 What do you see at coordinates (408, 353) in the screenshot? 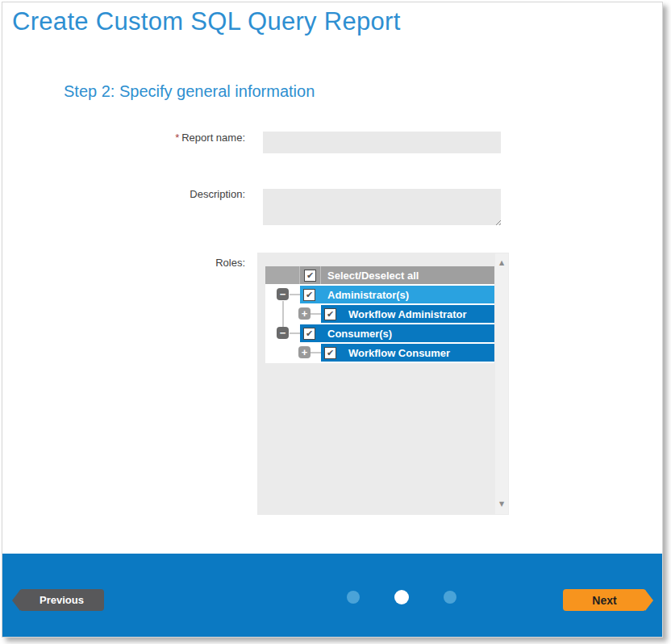
I see `tree-row-highlight: ✔ Workflow Consumer` at bounding box center [408, 353].